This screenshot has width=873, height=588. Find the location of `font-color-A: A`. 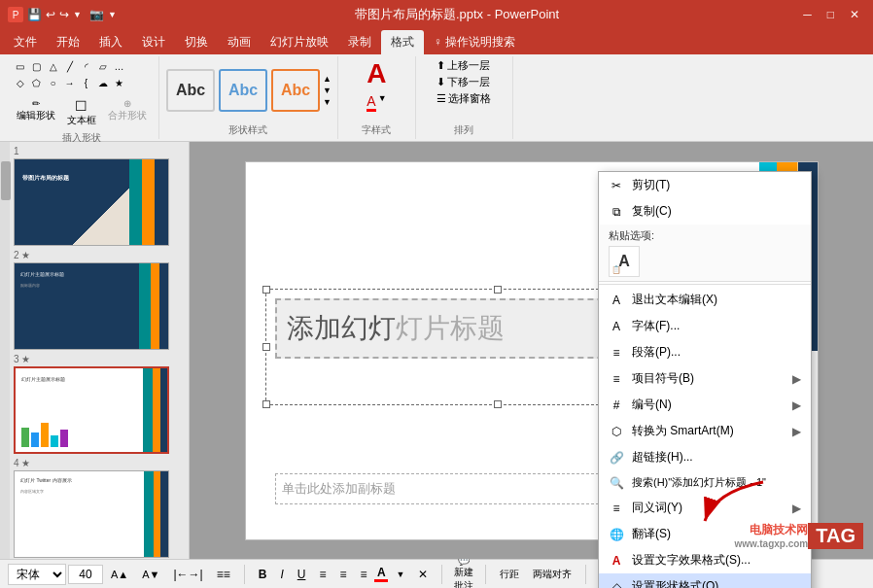

font-color-A: A is located at coordinates (381, 572).